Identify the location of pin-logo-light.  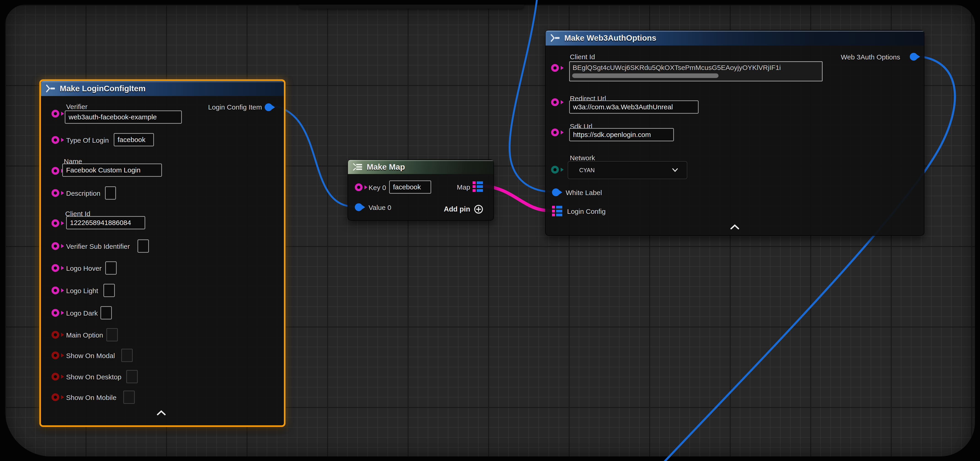
(56, 291).